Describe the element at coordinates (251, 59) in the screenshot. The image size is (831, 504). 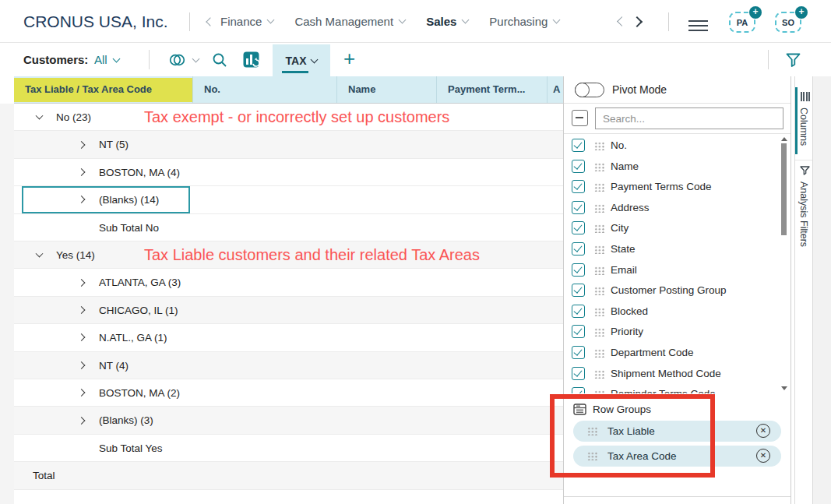
I see `analysis-mode-icon` at that location.